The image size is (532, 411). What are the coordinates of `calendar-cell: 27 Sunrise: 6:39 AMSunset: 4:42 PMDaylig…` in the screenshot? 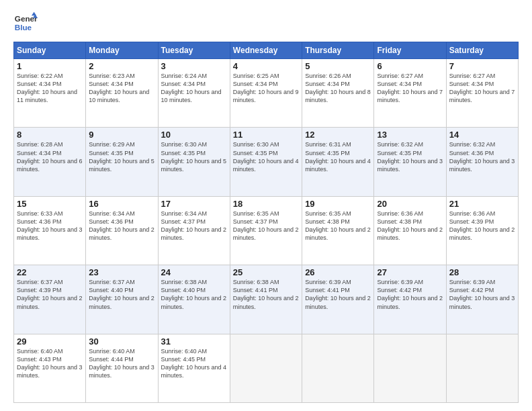 It's located at (410, 300).